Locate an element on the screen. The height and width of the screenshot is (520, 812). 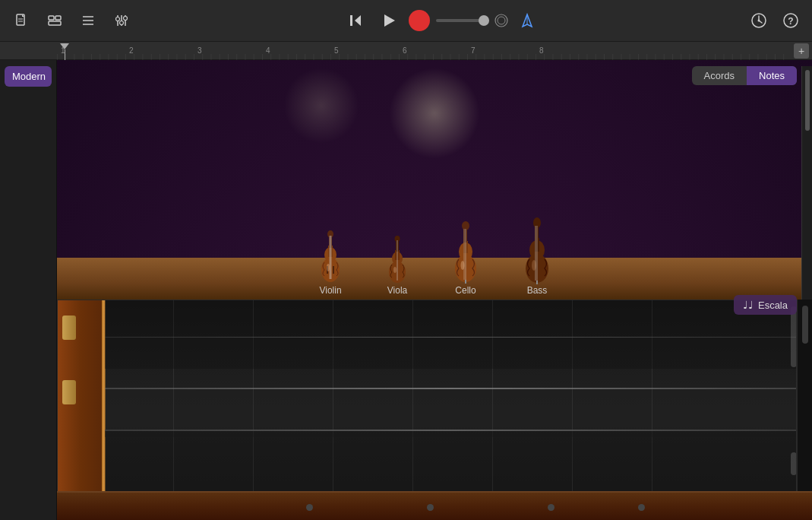
layout-button is located at coordinates (55, 21).